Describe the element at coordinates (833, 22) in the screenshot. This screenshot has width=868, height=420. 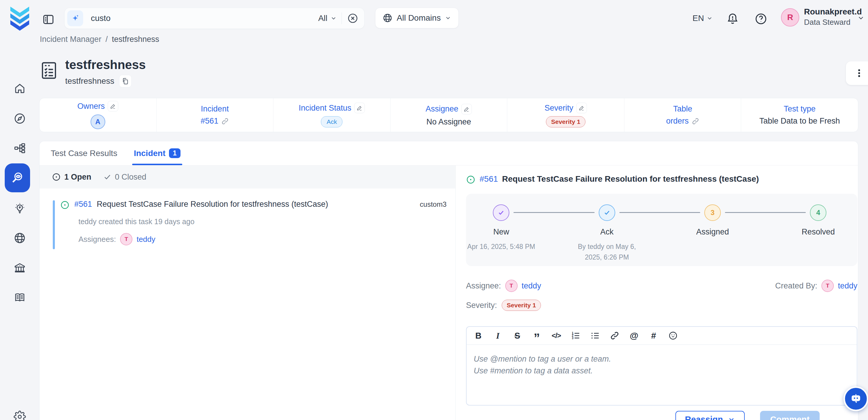
I see `user-role: Data Steward` at that location.